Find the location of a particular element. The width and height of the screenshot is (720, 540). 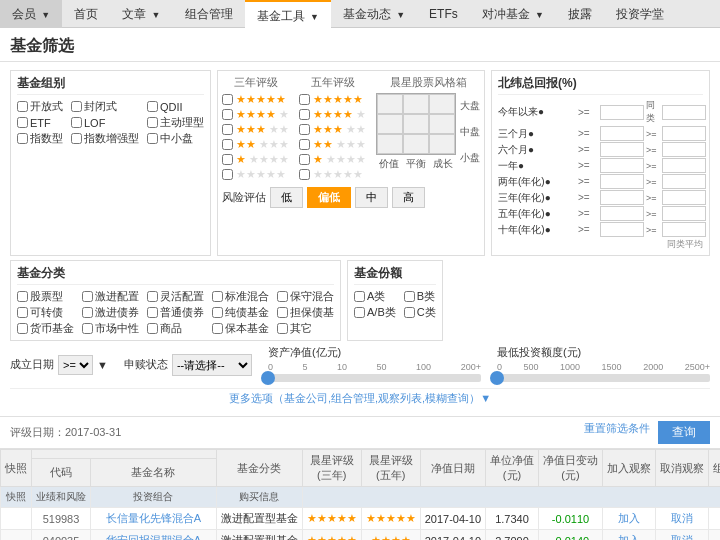

rating5-row1: ★★★★★ is located at coordinates (332, 160).